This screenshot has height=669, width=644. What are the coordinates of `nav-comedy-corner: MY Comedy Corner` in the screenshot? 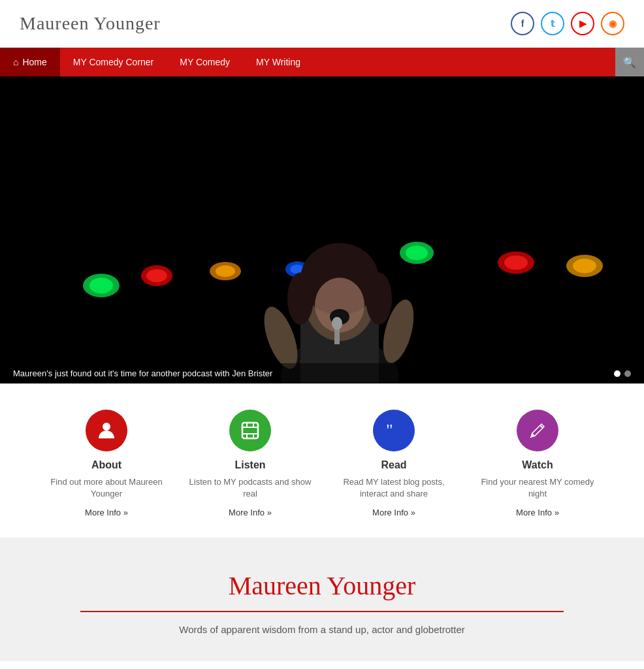 It's located at (114, 62).